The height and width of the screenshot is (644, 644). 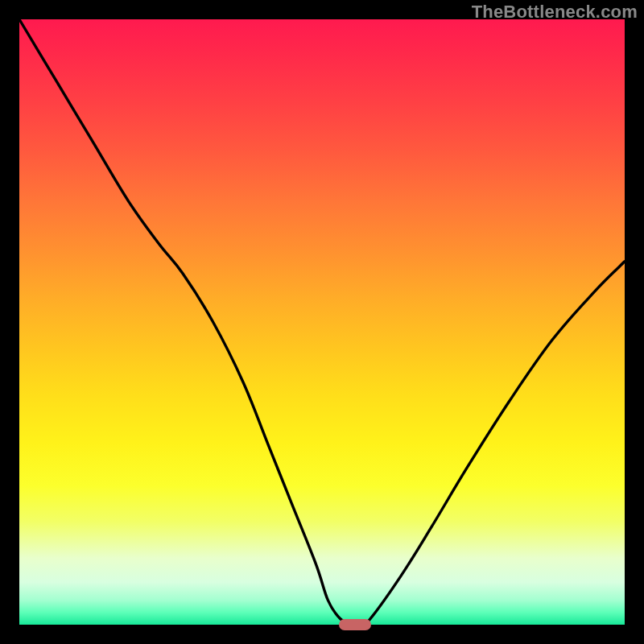 I want to click on optimal-point-marker, so click(x=355, y=625).